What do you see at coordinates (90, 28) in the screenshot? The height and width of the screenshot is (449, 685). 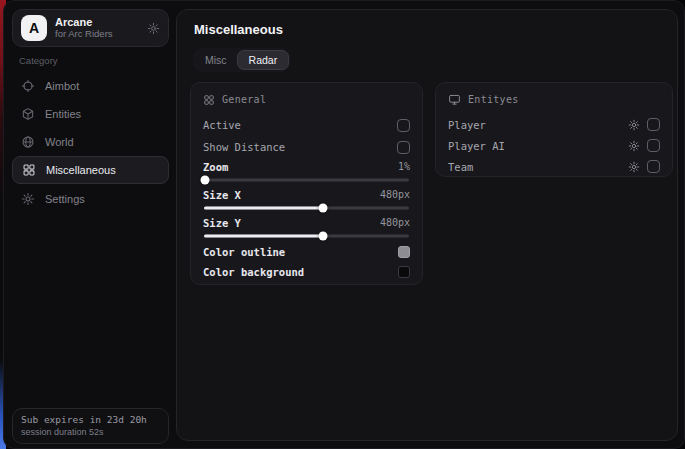 I see `brand-card: A Arcane for Arc Riders` at bounding box center [90, 28].